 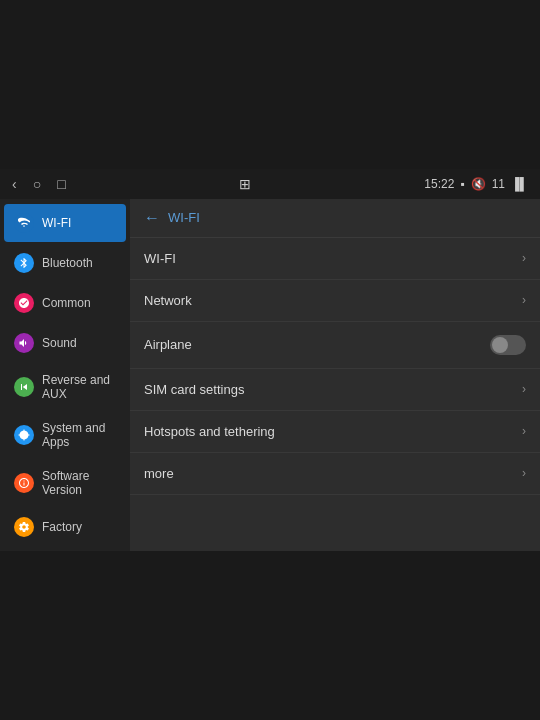 I want to click on system-label: System and Apps, so click(x=79, y=435).